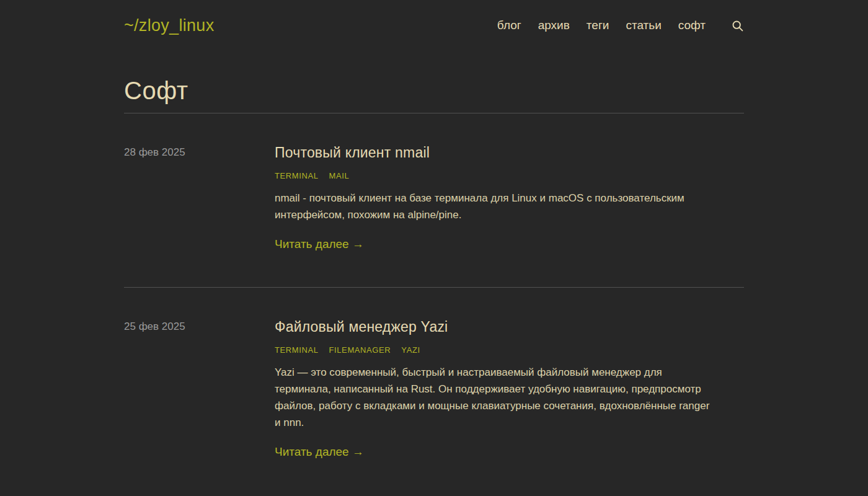 The image size is (868, 496). I want to click on post-excerpt: Yazi — это современный, быстрый и настра…, so click(495, 397).